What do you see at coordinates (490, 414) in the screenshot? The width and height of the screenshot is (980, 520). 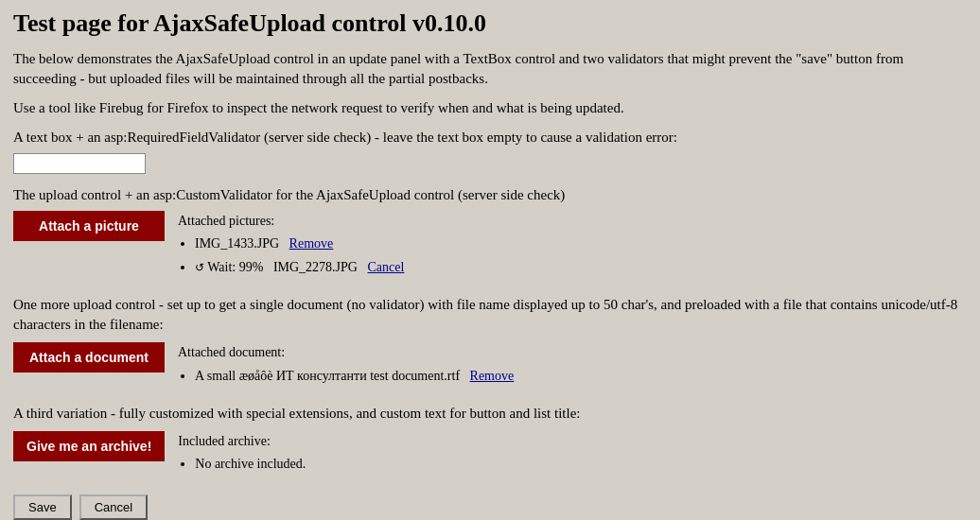 I see `upload3-label: A third variation - fully customized wit…` at bounding box center [490, 414].